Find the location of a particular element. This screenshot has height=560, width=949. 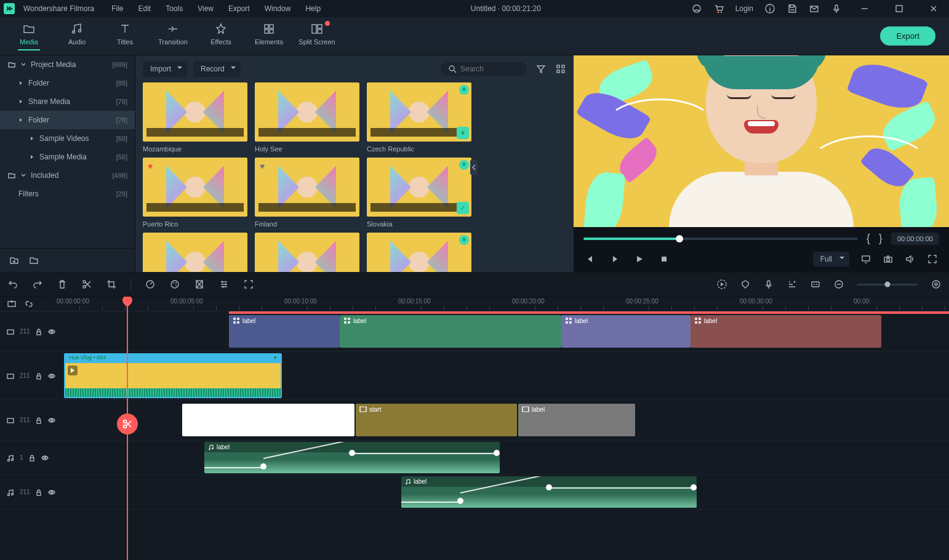

preview-canvas is located at coordinates (761, 142).